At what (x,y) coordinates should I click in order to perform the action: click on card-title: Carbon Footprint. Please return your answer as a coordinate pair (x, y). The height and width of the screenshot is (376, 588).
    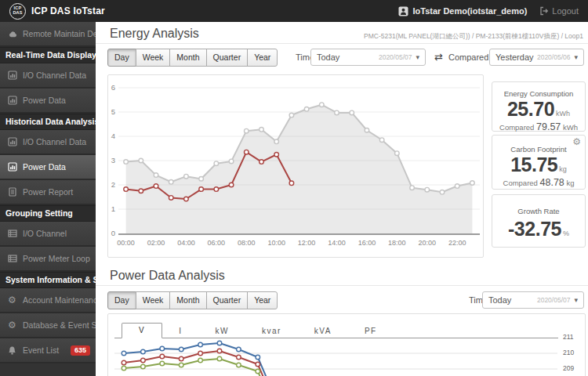
    Looking at the image, I should click on (539, 149).